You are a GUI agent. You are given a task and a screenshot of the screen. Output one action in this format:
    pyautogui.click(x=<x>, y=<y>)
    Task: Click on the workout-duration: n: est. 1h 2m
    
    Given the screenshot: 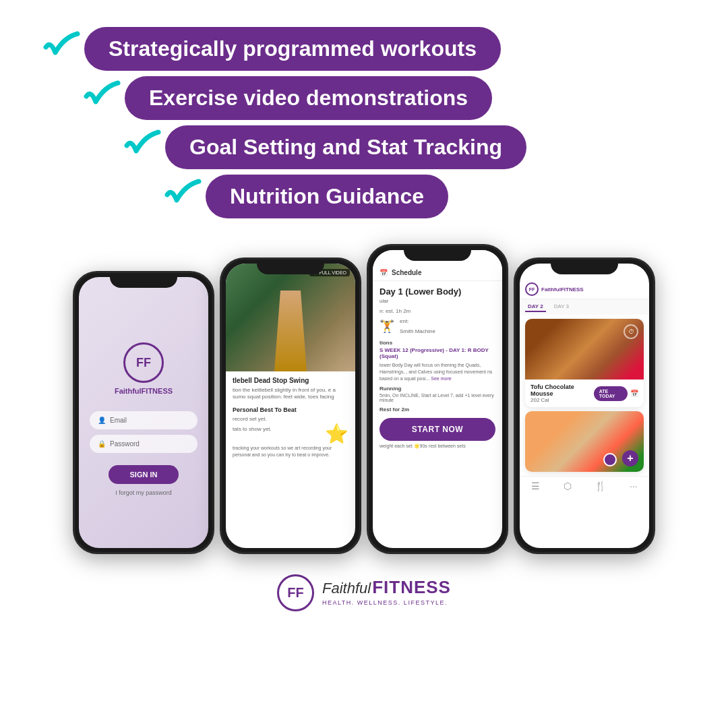 What is the action you would take?
    pyautogui.click(x=437, y=311)
    